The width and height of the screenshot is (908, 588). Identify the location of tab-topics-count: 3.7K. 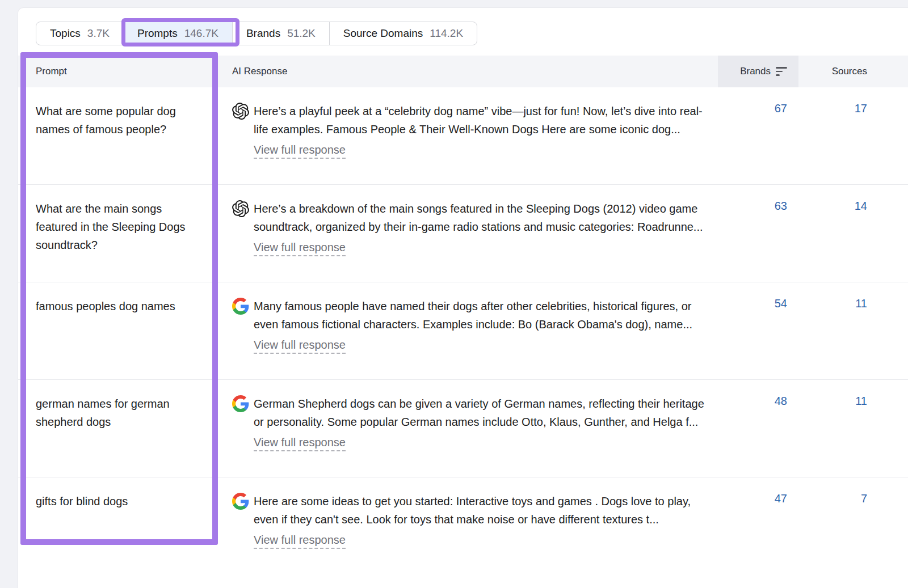
(99, 33).